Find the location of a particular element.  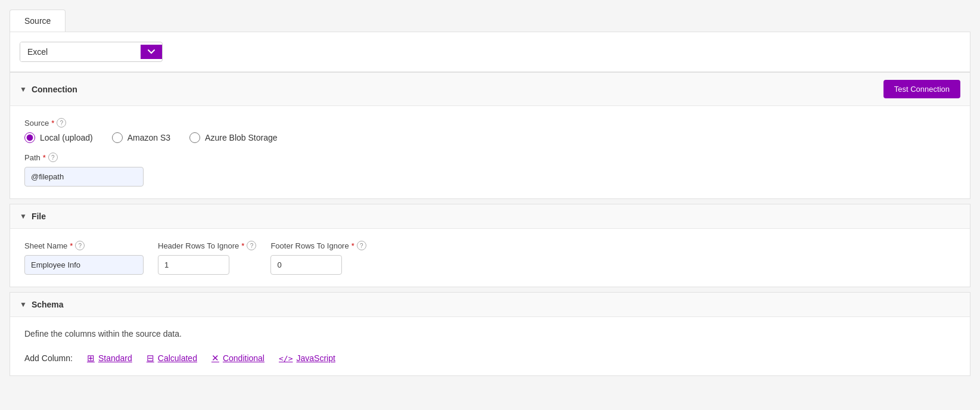

connection-header-left: ▼ Connection is located at coordinates (49, 89).